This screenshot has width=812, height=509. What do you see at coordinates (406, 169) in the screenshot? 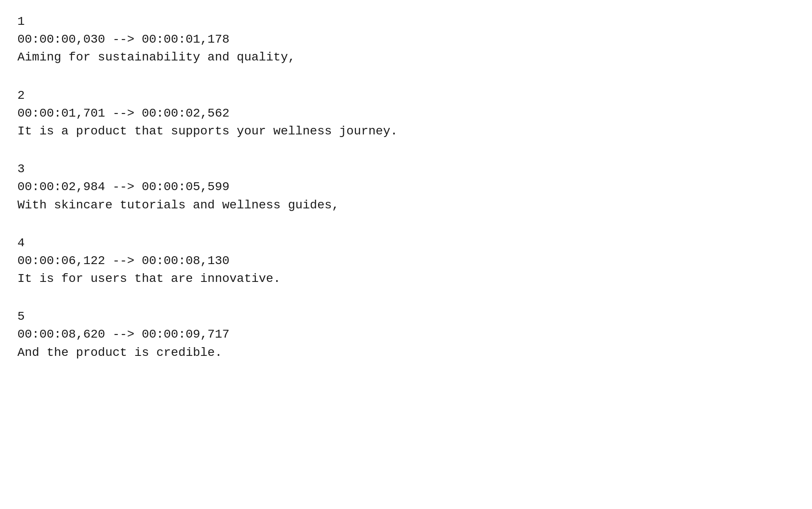
I see `subtitle-index: 3` at bounding box center [406, 169].